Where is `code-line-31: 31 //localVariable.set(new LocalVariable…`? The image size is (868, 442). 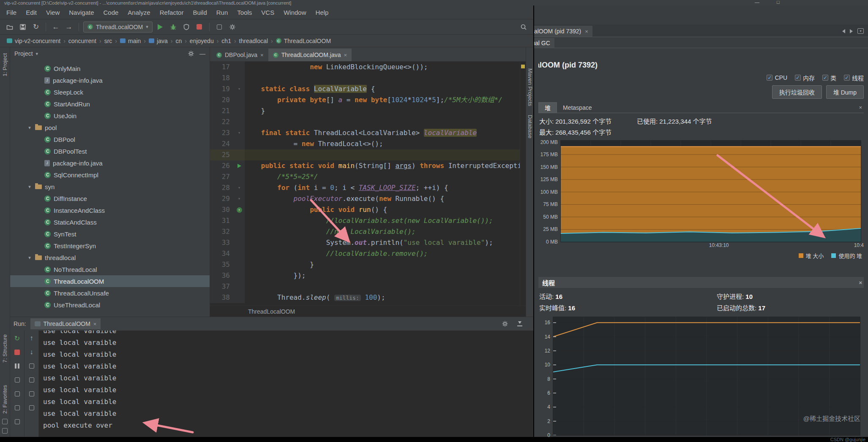 code-line-31: 31 //localVariable.set(new LocalVariable… is located at coordinates (368, 221).